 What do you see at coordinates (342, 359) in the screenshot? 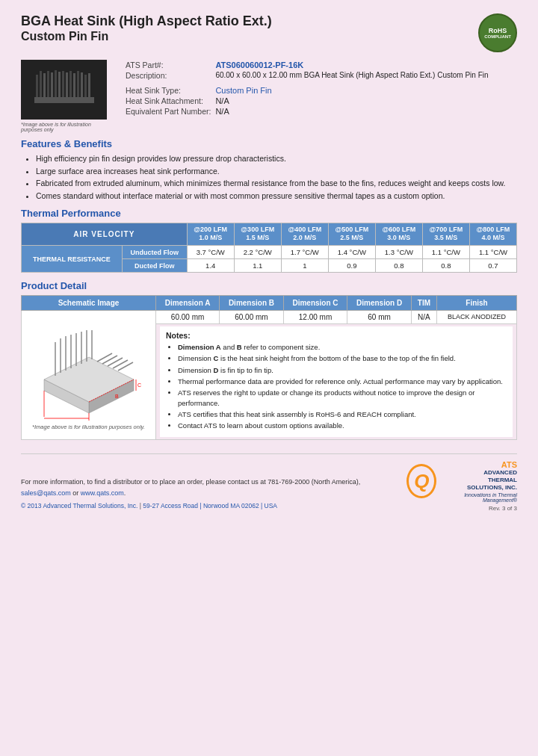
I see `note-1: Dimension C is the heat sink height from…` at bounding box center [342, 359].